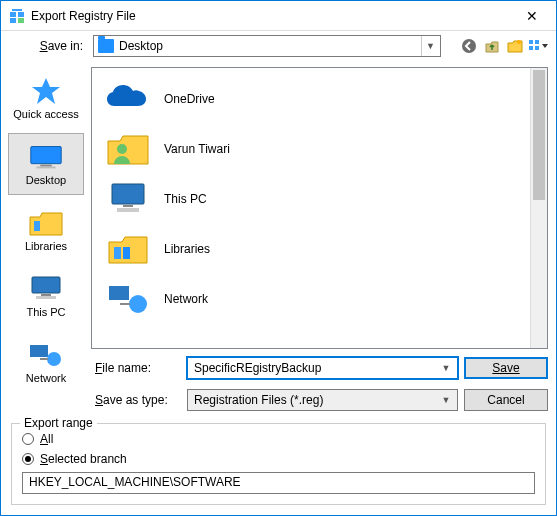 This screenshot has height=516, width=557. Describe the element at coordinates (506, 400) in the screenshot. I see `button-label: Cancel` at that location.